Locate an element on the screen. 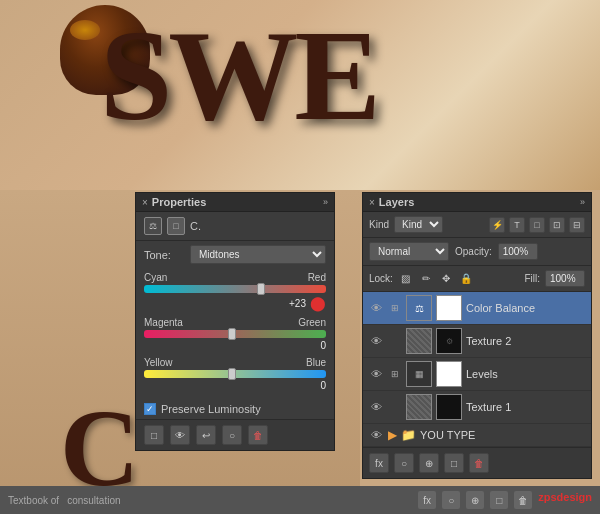 The image size is (600, 514). lock-paint-icon: ✏ is located at coordinates (426, 279).